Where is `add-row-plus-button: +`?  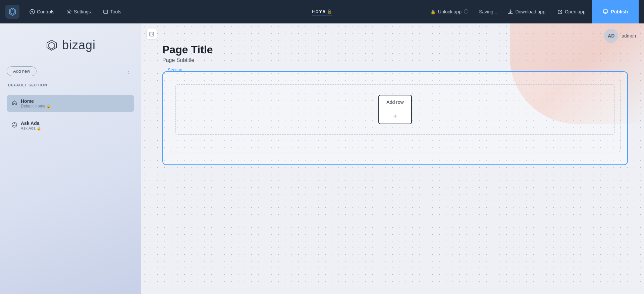
add-row-plus-button: + is located at coordinates (395, 117).